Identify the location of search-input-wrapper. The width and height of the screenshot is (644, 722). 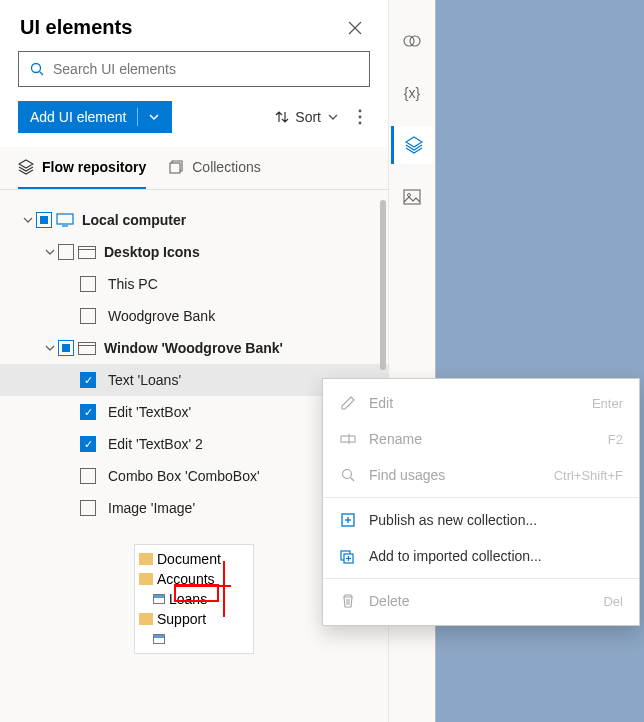
(194, 69).